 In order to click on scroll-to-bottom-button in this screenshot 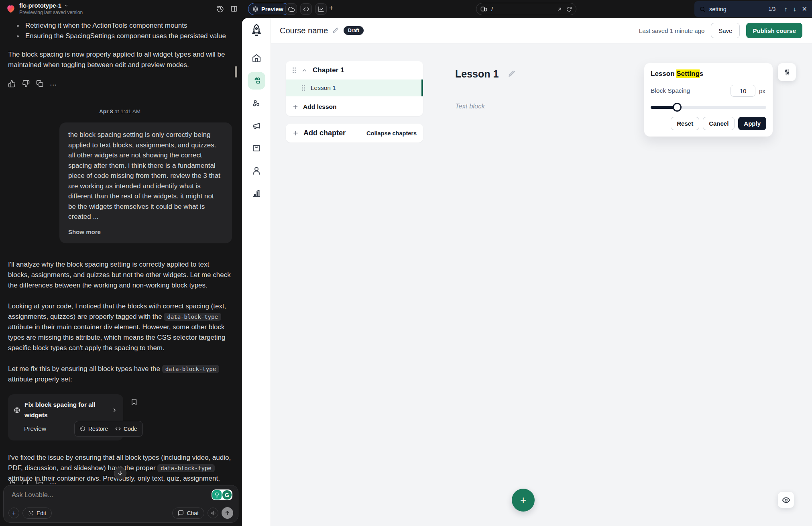, I will do `click(120, 473)`.